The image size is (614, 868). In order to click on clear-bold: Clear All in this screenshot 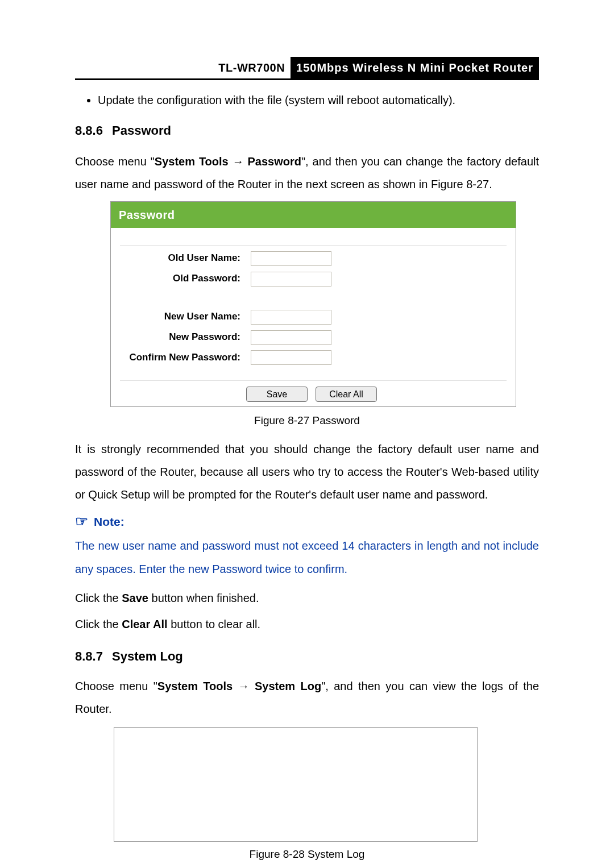, I will do `click(144, 624)`.